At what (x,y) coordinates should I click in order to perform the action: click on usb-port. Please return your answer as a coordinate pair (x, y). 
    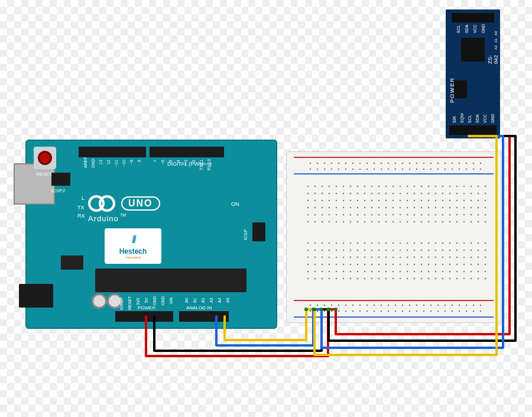
    Looking at the image, I should click on (34, 184).